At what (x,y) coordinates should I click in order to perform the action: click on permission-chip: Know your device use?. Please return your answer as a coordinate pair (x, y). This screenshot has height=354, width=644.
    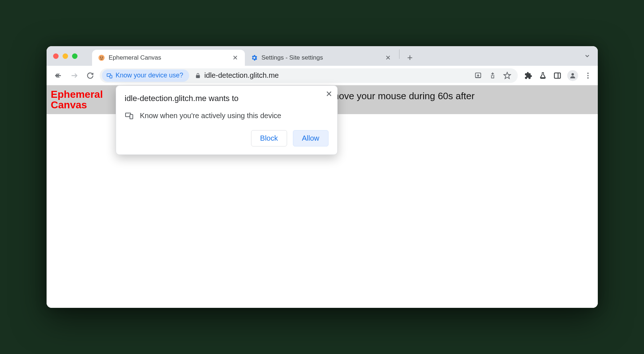
    Looking at the image, I should click on (146, 76).